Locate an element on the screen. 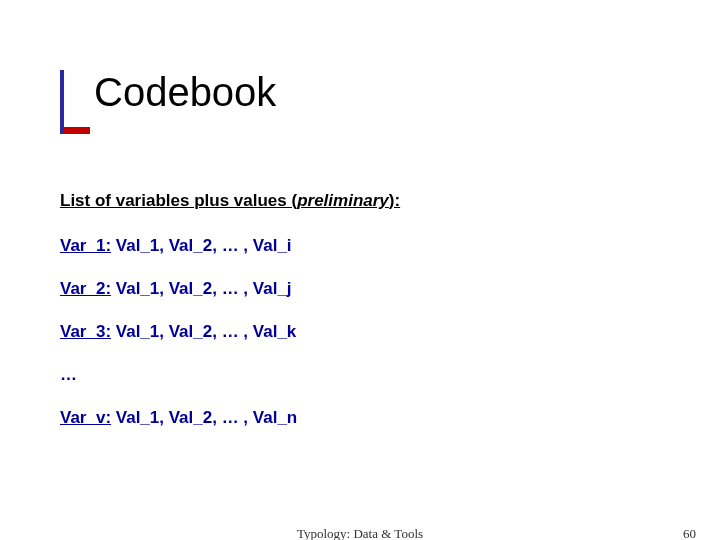 The image size is (720, 540). title-bar-accent is located at coordinates (62, 102).